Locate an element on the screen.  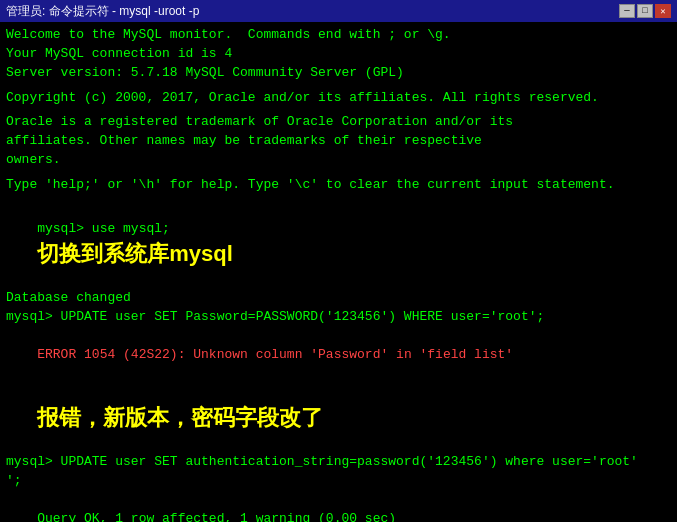
terminal-line-1: Welcome to the MySQL monitor. Commands e… is located at coordinates (338, 36).